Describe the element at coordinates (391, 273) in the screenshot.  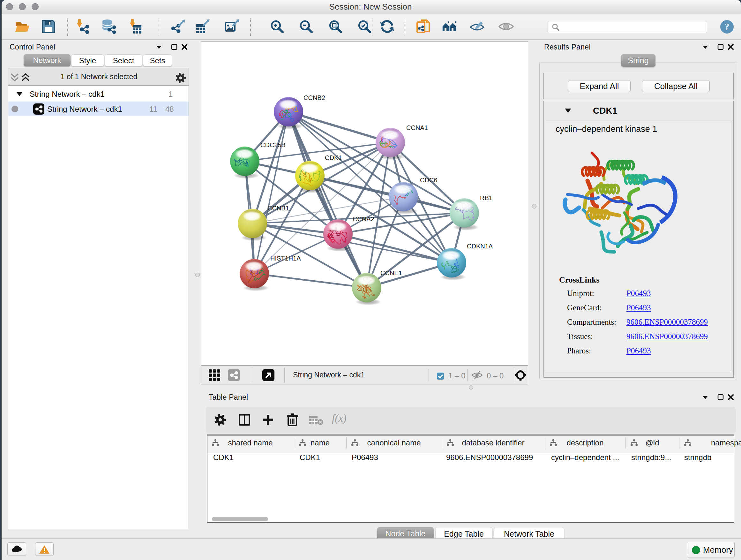
I see `svg-text: CCNE1` at that location.